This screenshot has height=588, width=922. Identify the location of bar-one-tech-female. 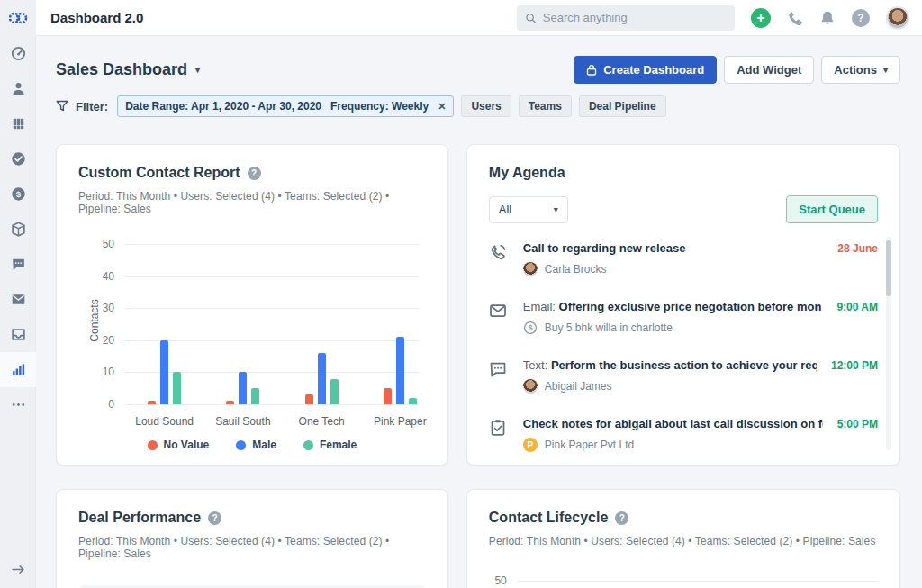
(335, 392).